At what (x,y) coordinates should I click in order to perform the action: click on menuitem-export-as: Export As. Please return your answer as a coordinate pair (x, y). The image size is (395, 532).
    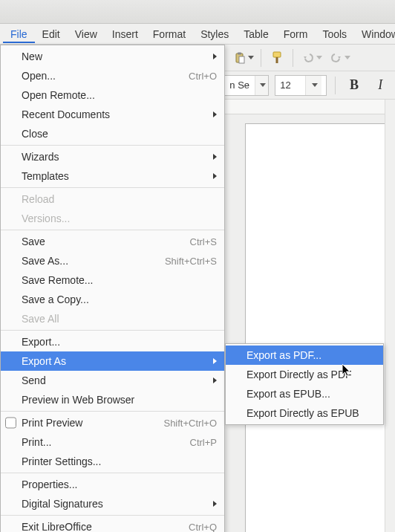
    Looking at the image, I should click on (113, 361).